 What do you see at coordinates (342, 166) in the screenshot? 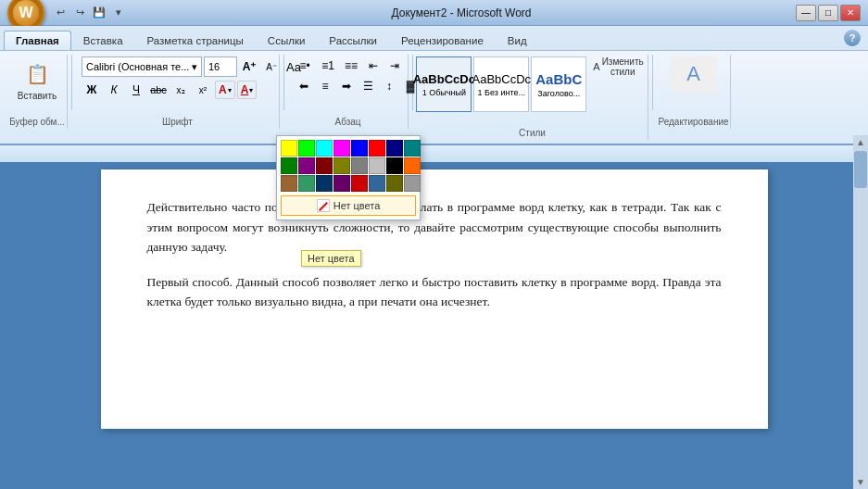
I see `color-olive` at bounding box center [342, 166].